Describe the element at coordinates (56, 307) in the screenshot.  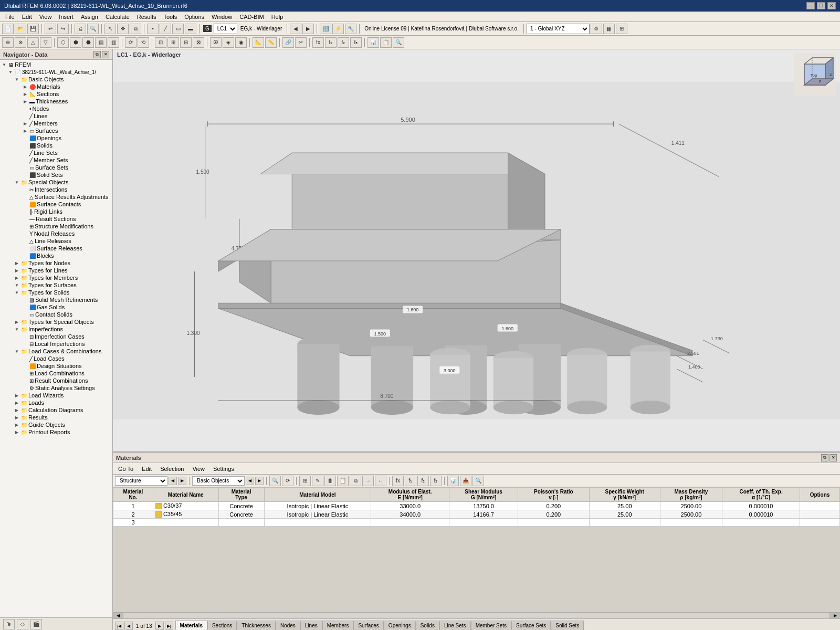
I see `tree-gas-solids: 🟦 Gas Solids` at that location.